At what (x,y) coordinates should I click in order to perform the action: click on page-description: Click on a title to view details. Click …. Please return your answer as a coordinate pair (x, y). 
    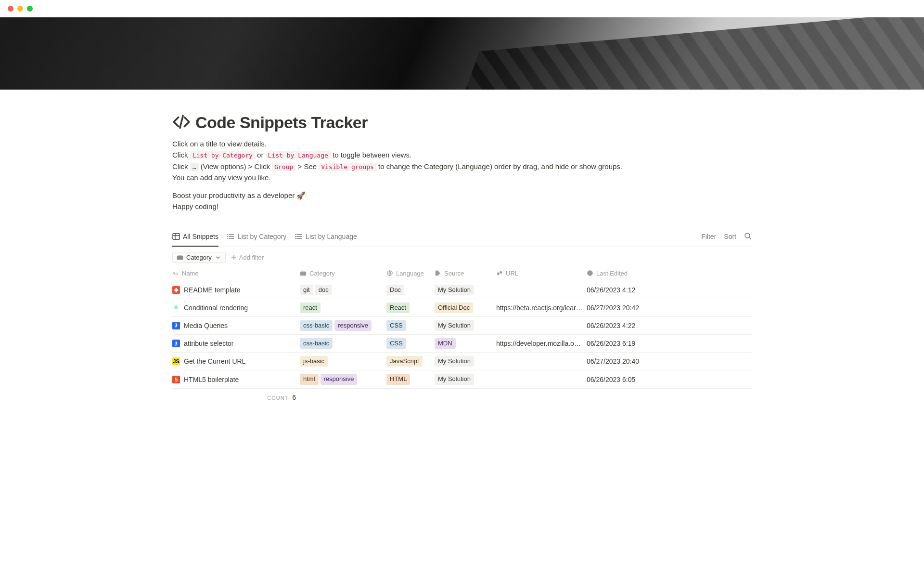
    Looking at the image, I should click on (462, 175).